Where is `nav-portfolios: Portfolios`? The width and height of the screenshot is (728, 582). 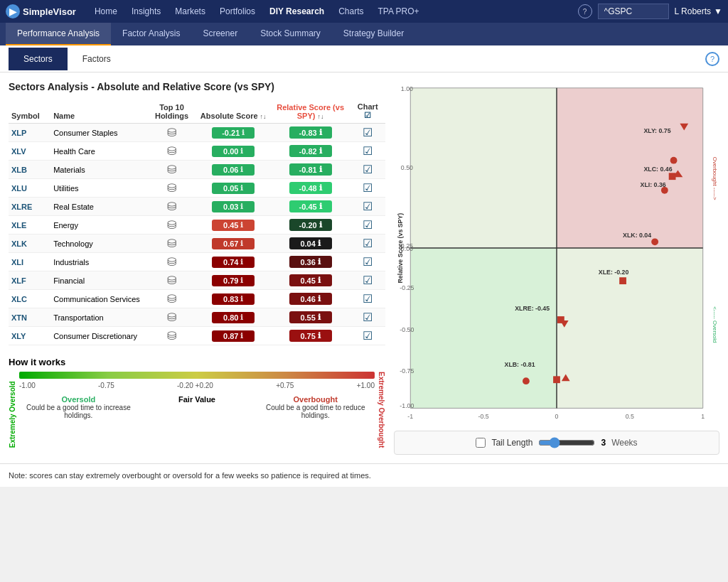 nav-portfolios: Portfolios is located at coordinates (237, 11).